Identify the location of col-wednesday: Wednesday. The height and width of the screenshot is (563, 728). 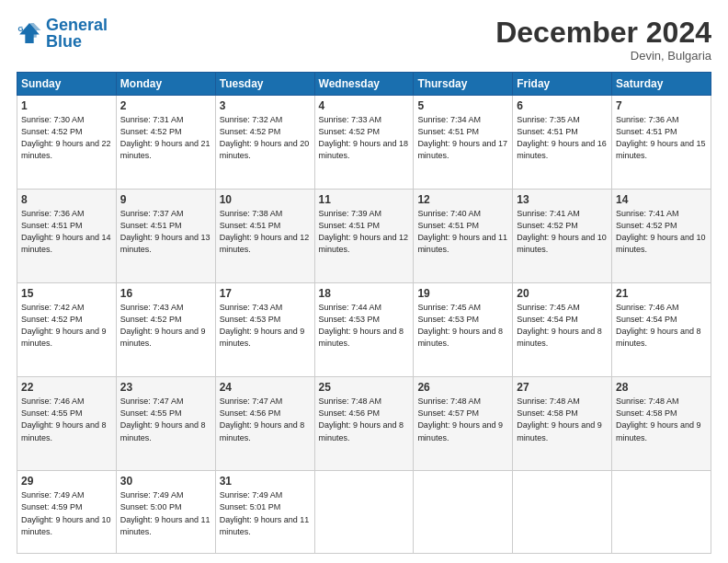
(364, 85).